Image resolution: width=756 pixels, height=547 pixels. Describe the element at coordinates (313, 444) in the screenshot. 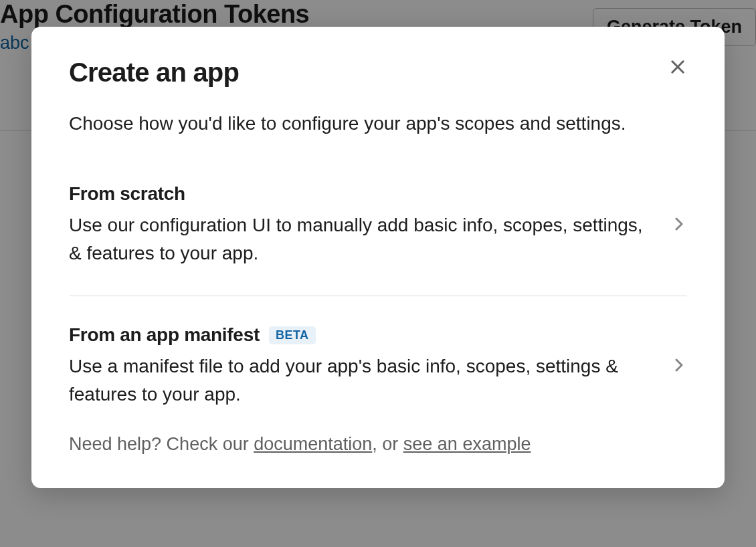

I see `documentation-link: documentation` at that location.